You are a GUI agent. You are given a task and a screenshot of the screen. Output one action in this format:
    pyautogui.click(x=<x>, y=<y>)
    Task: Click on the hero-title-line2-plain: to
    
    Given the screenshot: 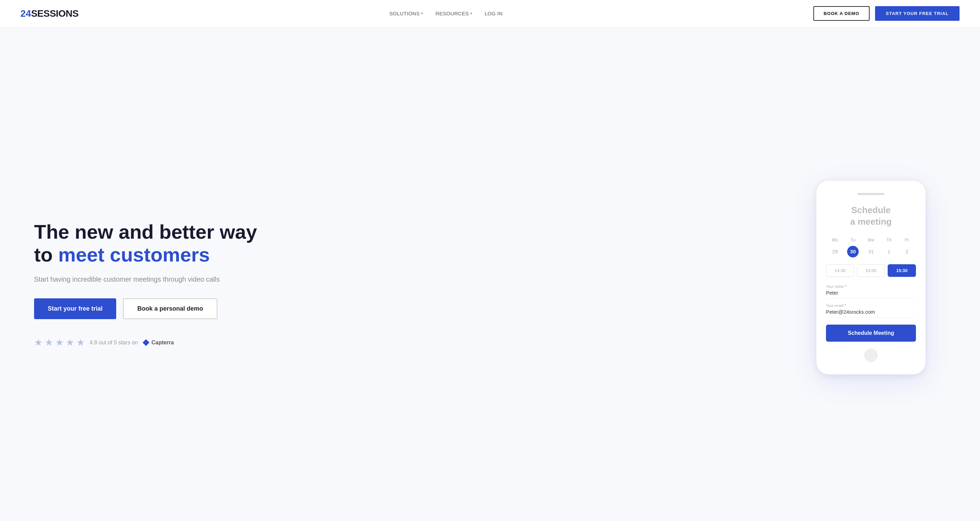 What is the action you would take?
    pyautogui.click(x=46, y=255)
    